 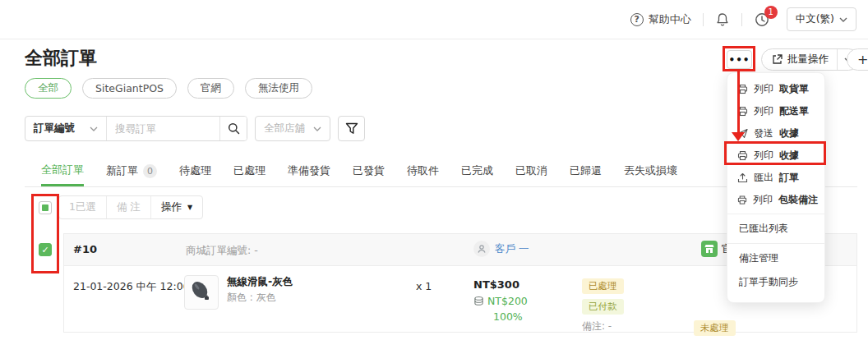 I want to click on paid-amount-row: NT$200, so click(x=501, y=301).